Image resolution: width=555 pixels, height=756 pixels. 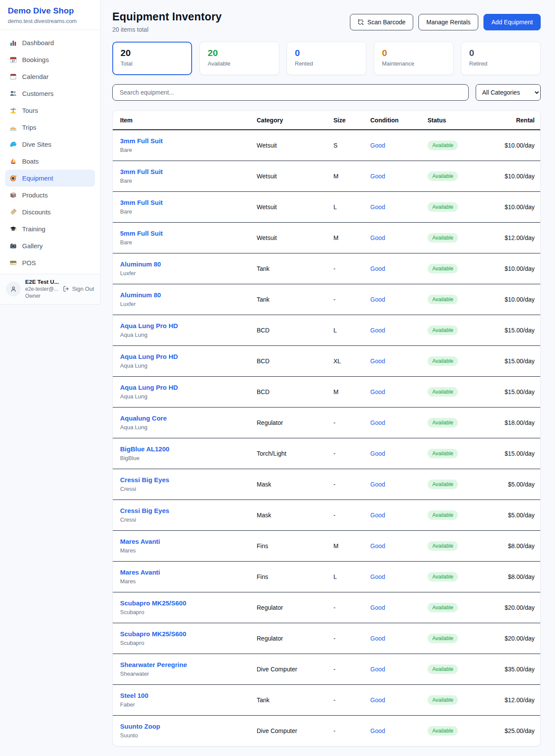 I want to click on sidebar-item-dashboard: Dashboard, so click(x=50, y=43).